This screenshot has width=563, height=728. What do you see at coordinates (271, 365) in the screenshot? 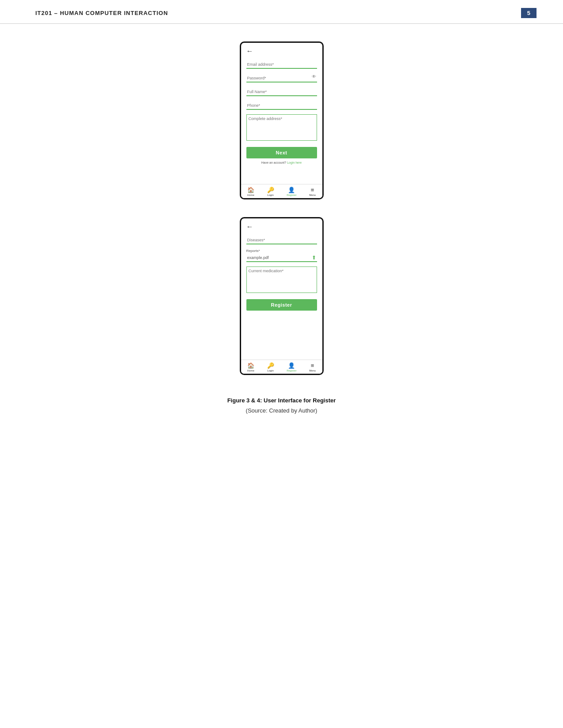
I see `login-icon-2: 🔑` at bounding box center [271, 365].